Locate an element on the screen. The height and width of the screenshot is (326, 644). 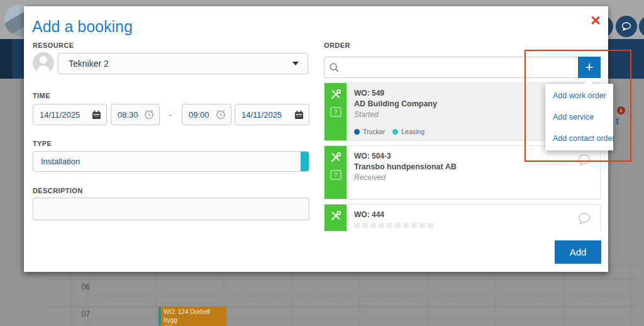
work-order-number: WO: 504-3 is located at coordinates (464, 156).